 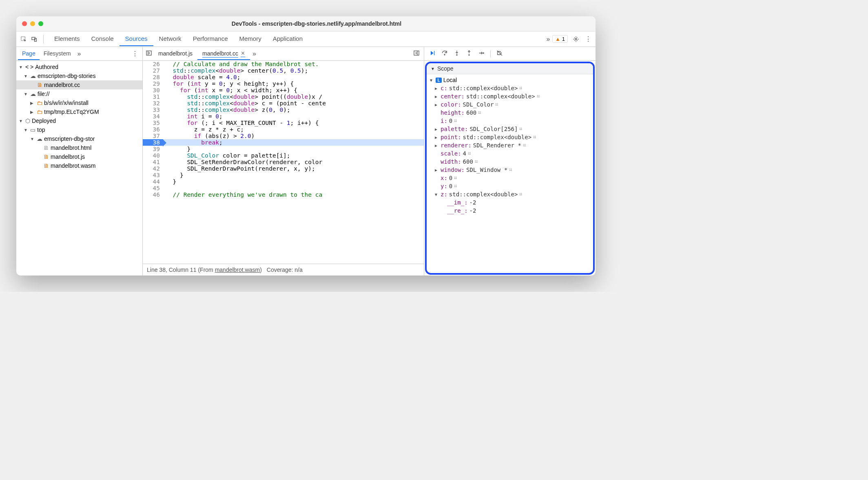 What do you see at coordinates (33, 24) in the screenshot?
I see `minimize-window-button` at bounding box center [33, 24].